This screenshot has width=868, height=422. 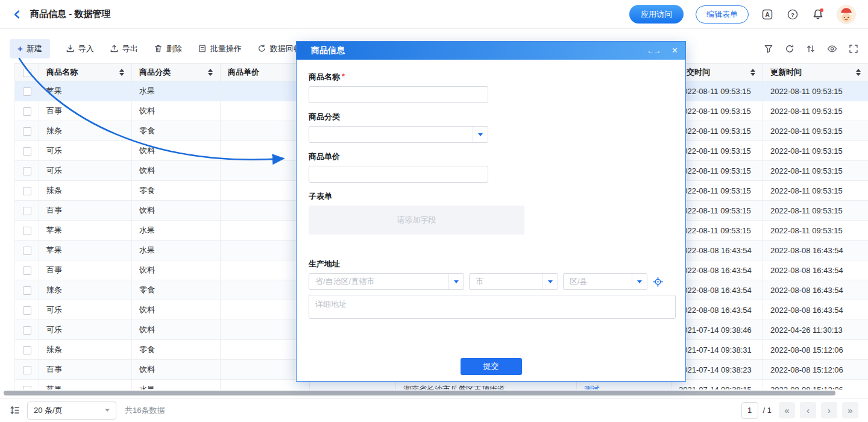 I want to click on cell-category: 饮料, so click(x=176, y=310).